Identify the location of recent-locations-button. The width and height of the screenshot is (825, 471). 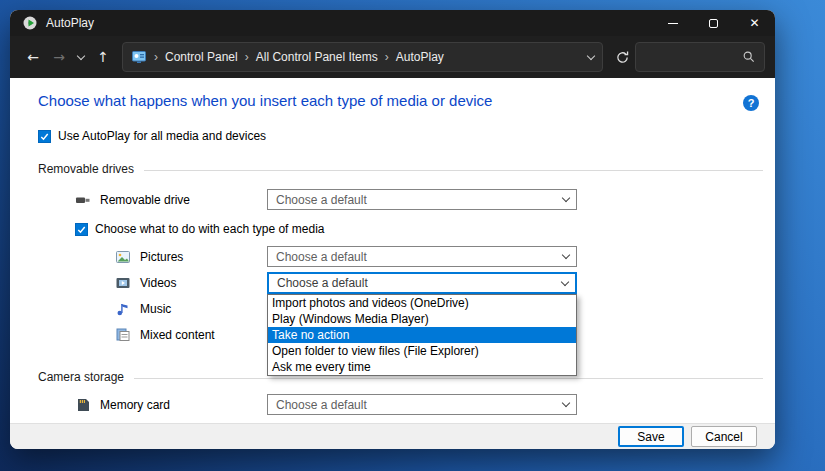
(81, 57).